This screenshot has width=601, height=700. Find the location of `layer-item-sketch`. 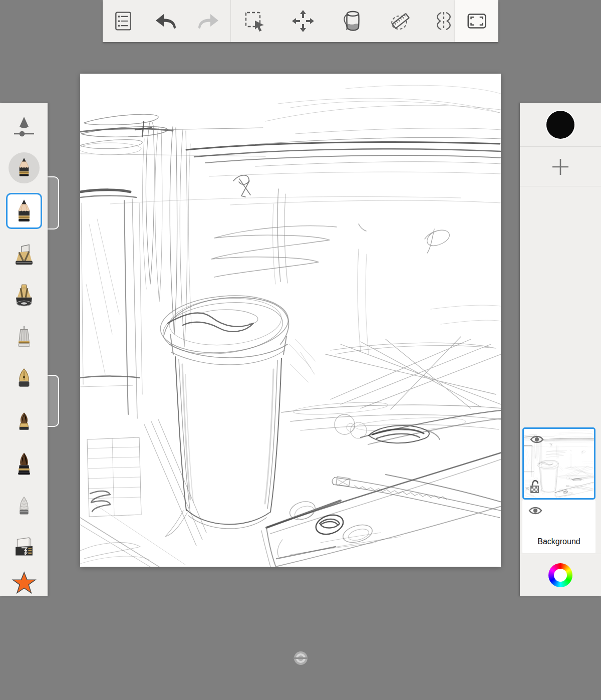

layer-item-sketch is located at coordinates (559, 463).